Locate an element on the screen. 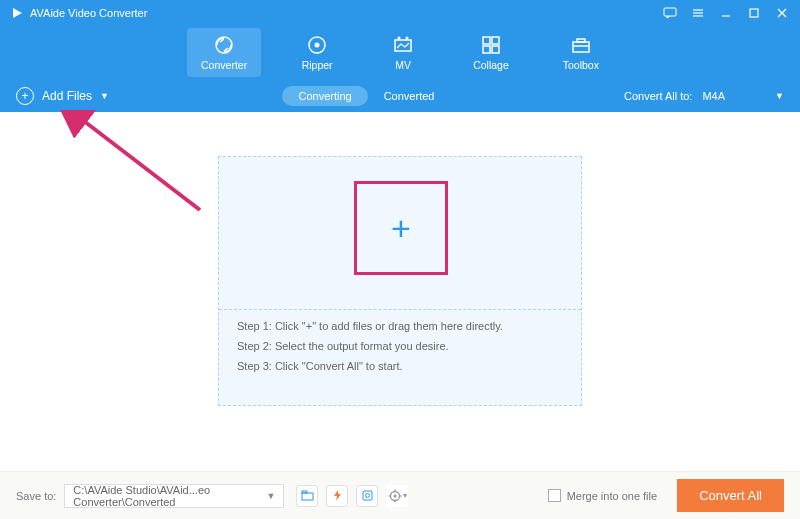 The image size is (800, 519). save-path-value: C:\AVAide Studio\AVAid...eo Converter\Co… is located at coordinates (170, 496).